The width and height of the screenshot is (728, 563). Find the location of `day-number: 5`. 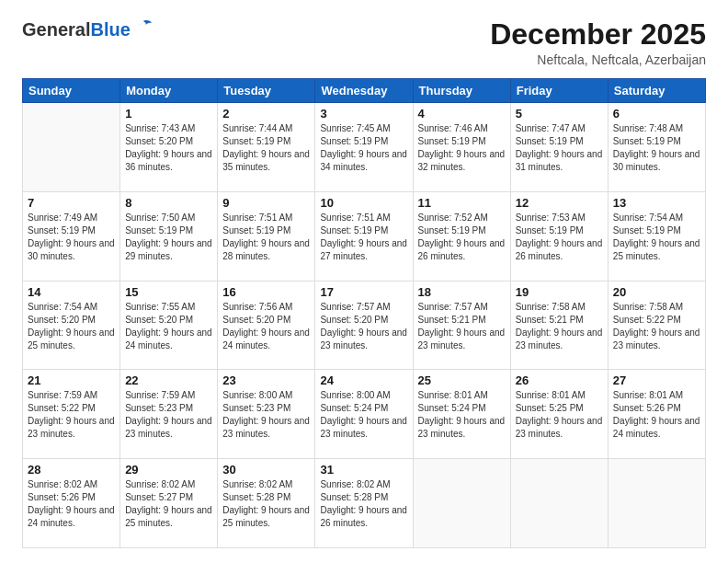

day-number: 5 is located at coordinates (559, 114).